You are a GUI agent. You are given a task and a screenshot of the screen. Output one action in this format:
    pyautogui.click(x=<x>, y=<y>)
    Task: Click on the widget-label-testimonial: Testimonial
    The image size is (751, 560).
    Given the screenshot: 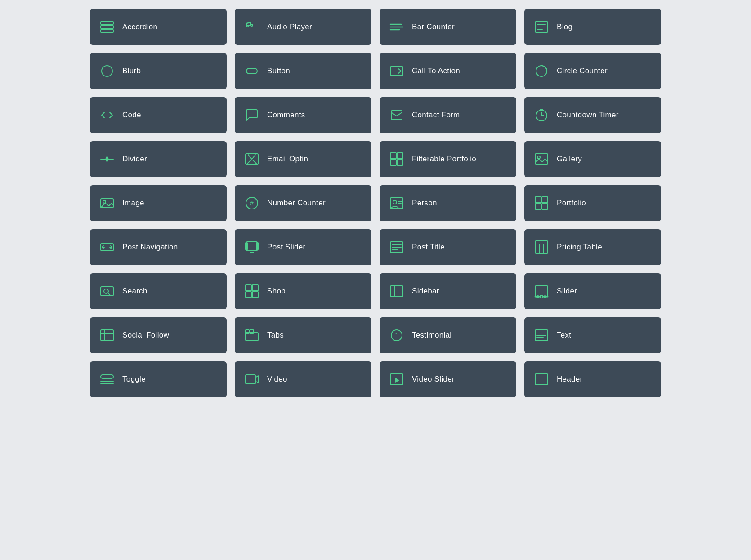 What is the action you would take?
    pyautogui.click(x=432, y=335)
    